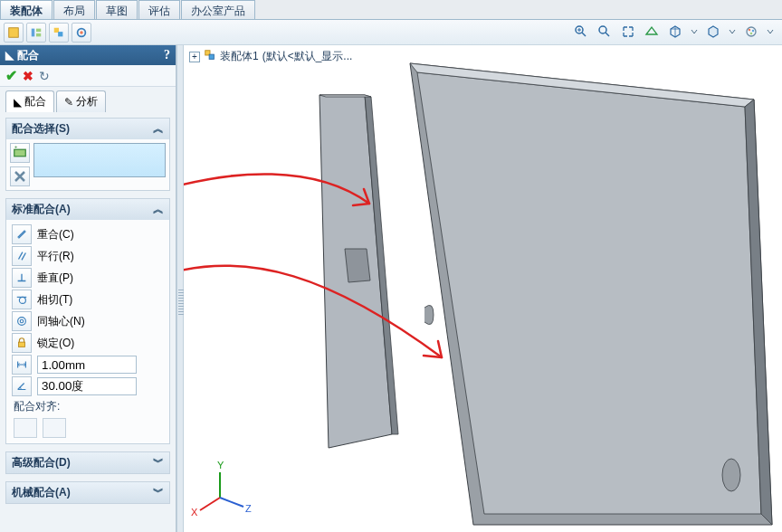  Describe the element at coordinates (56, 235) in the screenshot. I see `mate-coincident-label: 重合(C)` at that location.